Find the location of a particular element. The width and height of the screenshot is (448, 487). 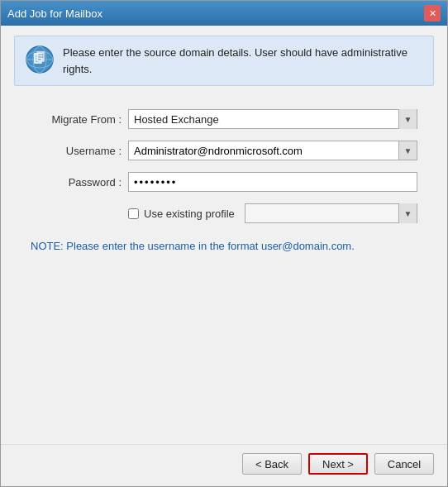

window-title: Add Job for Mailbox is located at coordinates (55, 13).